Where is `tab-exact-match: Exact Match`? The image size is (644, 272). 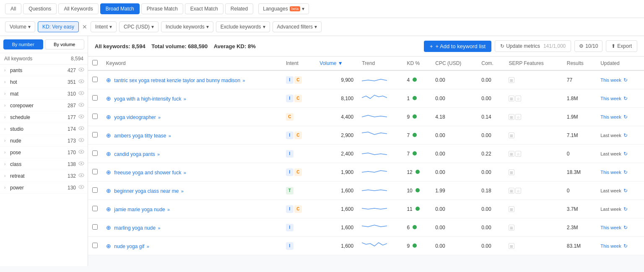 tab-exact-match: Exact Match is located at coordinates (204, 9).